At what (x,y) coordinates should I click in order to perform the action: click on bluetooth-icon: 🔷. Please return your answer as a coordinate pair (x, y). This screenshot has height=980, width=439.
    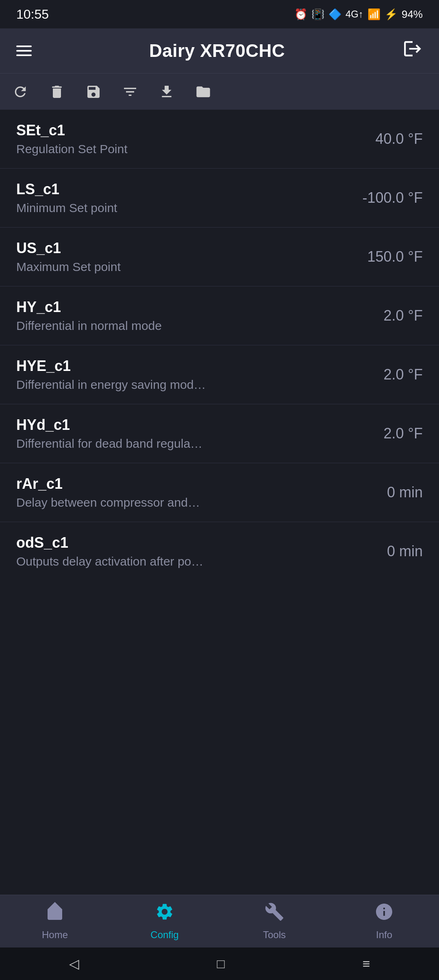
    Looking at the image, I should click on (335, 15).